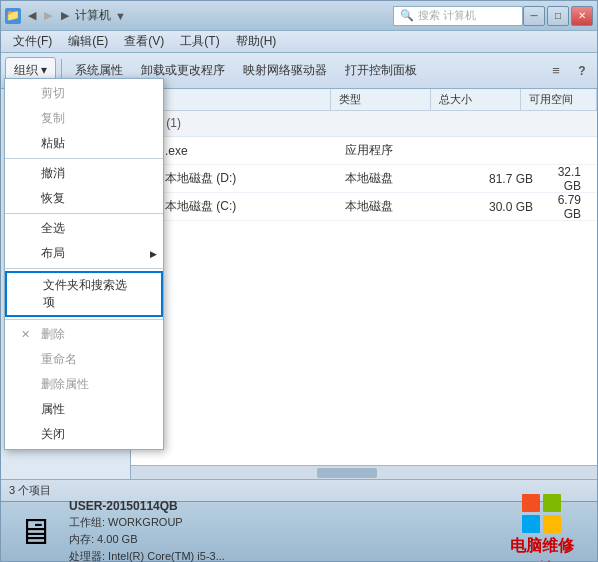  What do you see at coordinates (84, 410) in the screenshot?
I see `menu-item-properties: 属性` at bounding box center [84, 410].